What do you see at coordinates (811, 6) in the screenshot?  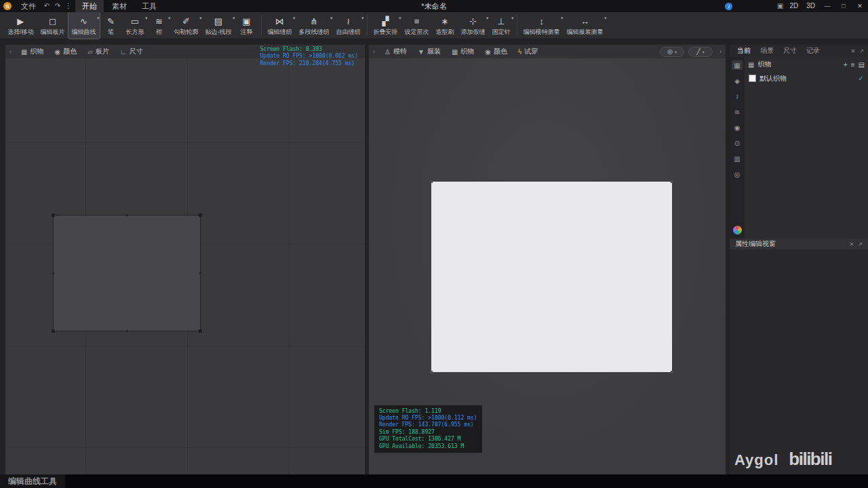 I see `view-3d-button: 3D` at bounding box center [811, 6].